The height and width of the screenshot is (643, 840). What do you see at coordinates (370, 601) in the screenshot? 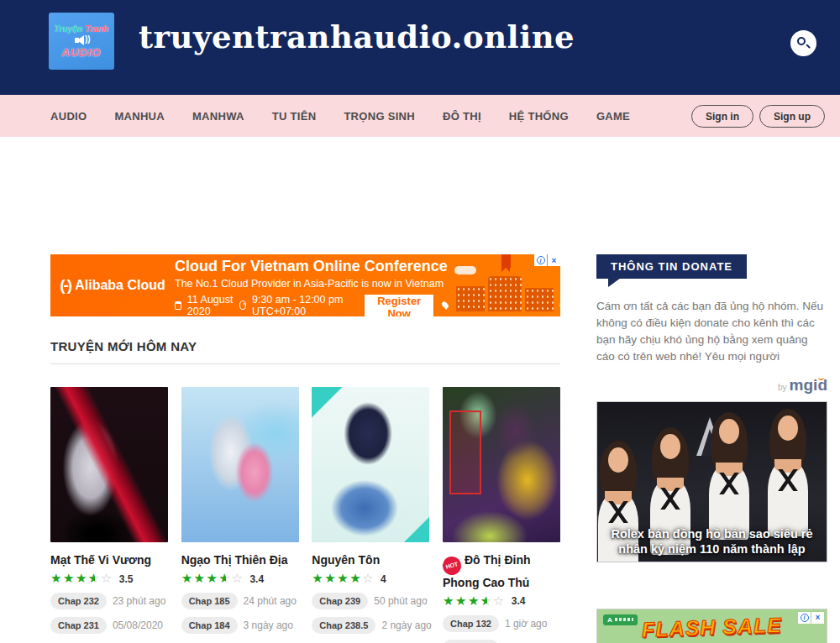
I see `chapter-row: Chap 23950 phút ago` at bounding box center [370, 601].